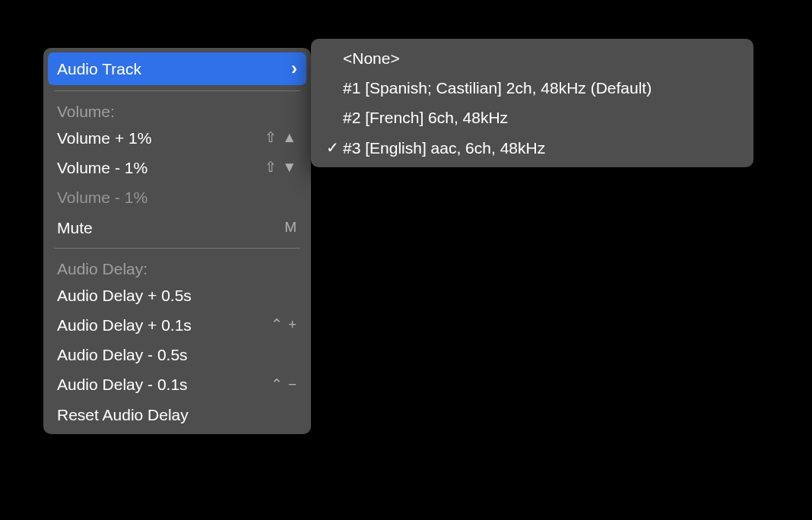 This screenshot has height=520, width=812. What do you see at coordinates (125, 295) in the screenshot?
I see `menu-item-label: Audio Delay + 0.5s` at bounding box center [125, 295].